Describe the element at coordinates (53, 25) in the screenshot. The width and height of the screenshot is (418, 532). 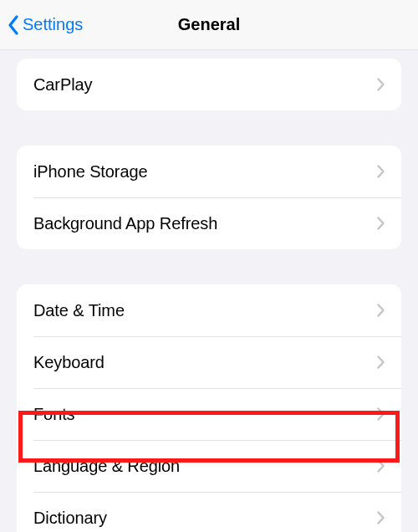
I see `back-label: Settings` at that location.